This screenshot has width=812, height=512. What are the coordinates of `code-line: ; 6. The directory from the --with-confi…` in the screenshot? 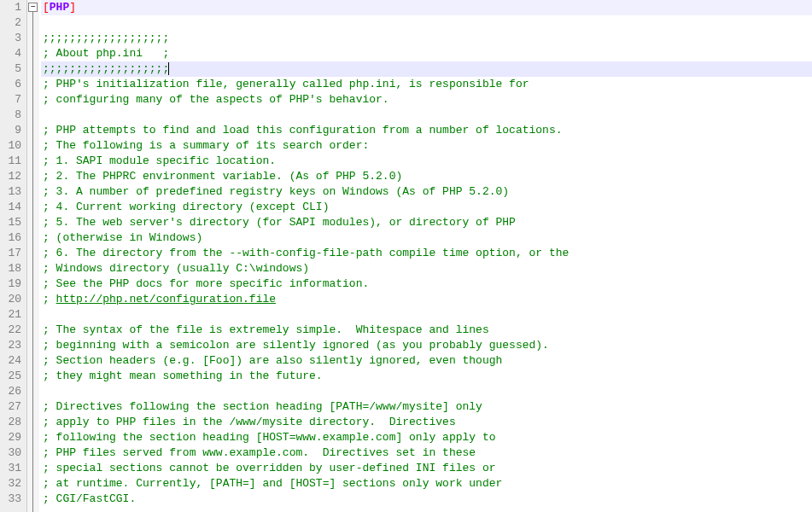 It's located at (427, 253).